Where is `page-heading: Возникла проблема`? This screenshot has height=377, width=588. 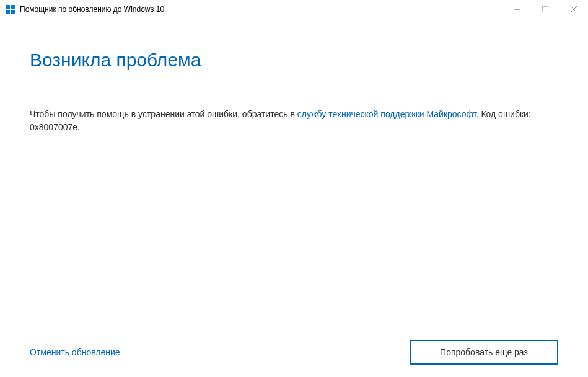
page-heading: Возникла проблема is located at coordinates (294, 60).